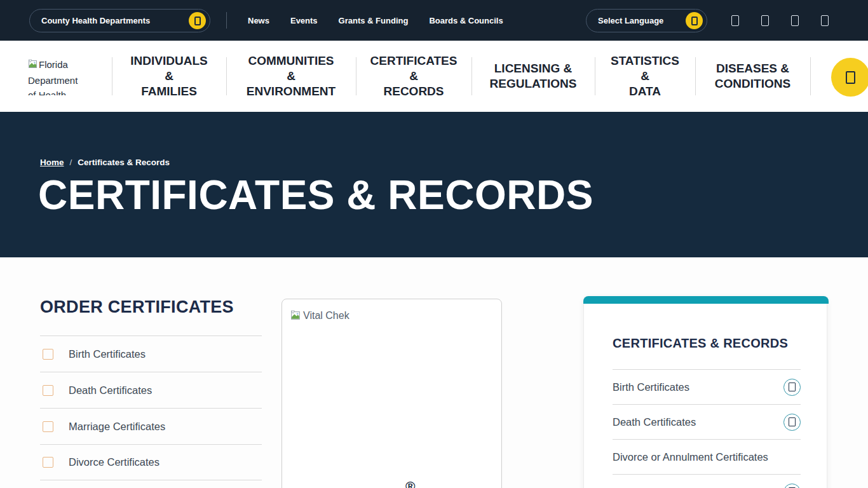 Image resolution: width=868 pixels, height=488 pixels. I want to click on accordion-row-label: Death Certificates, so click(654, 422).